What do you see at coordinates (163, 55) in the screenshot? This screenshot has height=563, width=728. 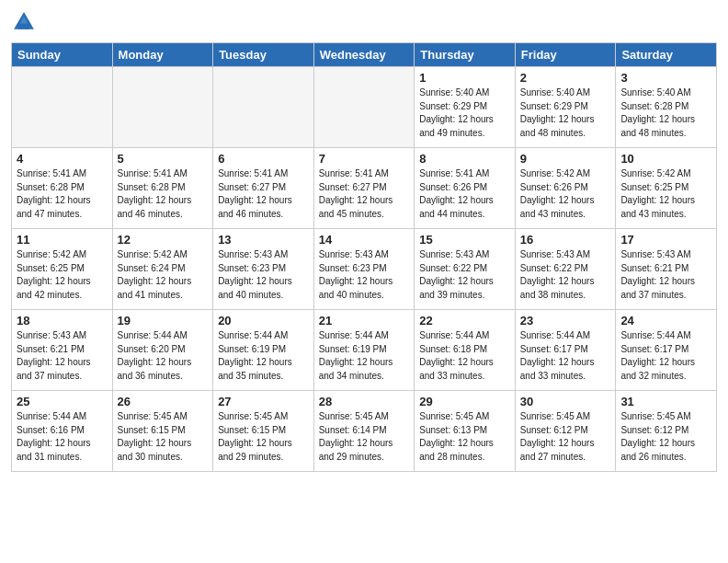 I see `day-header-monday: Monday` at bounding box center [163, 55].